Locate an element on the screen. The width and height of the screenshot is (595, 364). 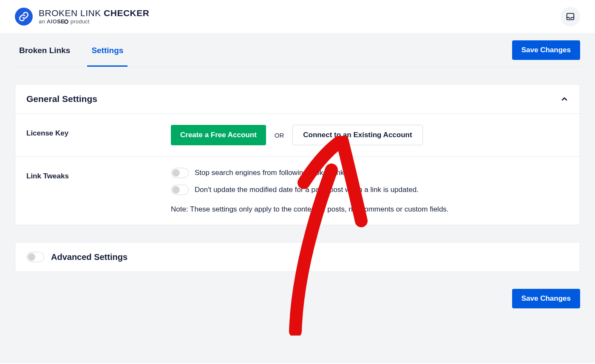
tabs: Broken Links Settings is located at coordinates (71, 50).